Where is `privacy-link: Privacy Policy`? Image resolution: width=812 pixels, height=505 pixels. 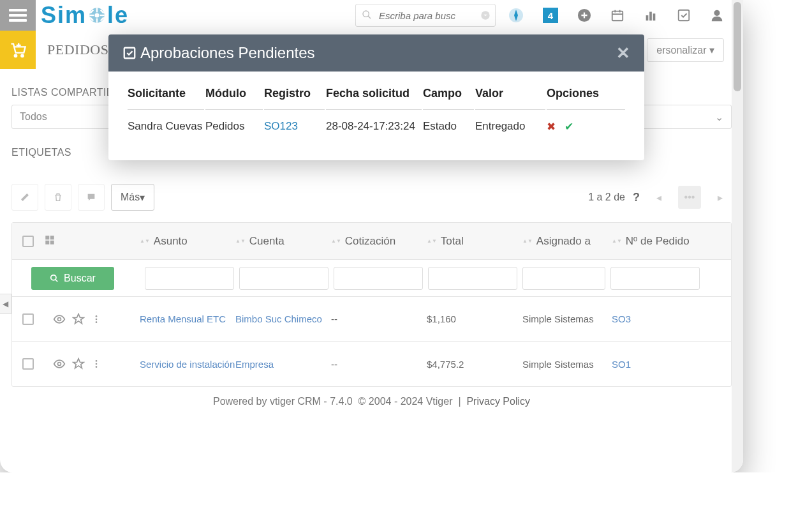
privacy-link: Privacy Policy is located at coordinates (498, 401).